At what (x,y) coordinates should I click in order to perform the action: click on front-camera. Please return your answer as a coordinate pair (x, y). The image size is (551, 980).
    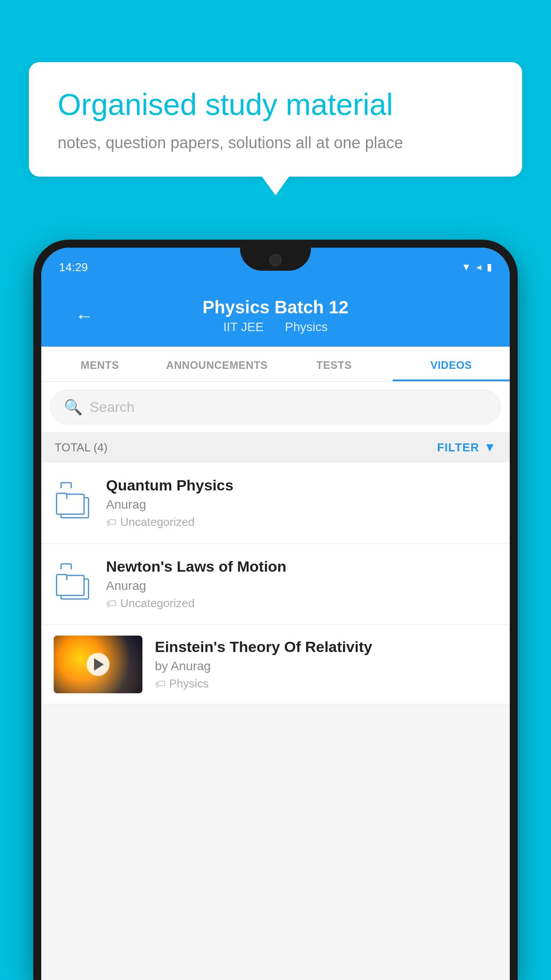
    Looking at the image, I should click on (276, 260).